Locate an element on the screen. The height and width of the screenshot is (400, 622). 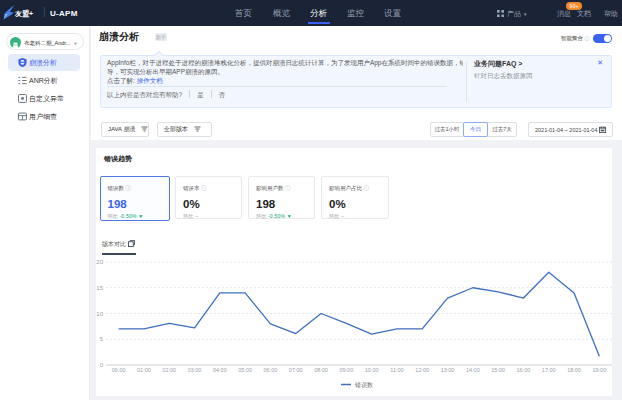
svg-text: 17:00 is located at coordinates (549, 370).